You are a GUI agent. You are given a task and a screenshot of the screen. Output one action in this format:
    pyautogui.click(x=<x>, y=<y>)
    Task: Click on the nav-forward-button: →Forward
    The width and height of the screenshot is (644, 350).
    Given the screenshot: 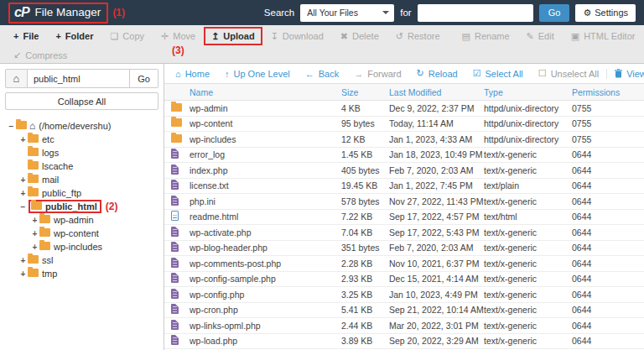 What is the action you would take?
    pyautogui.click(x=377, y=74)
    